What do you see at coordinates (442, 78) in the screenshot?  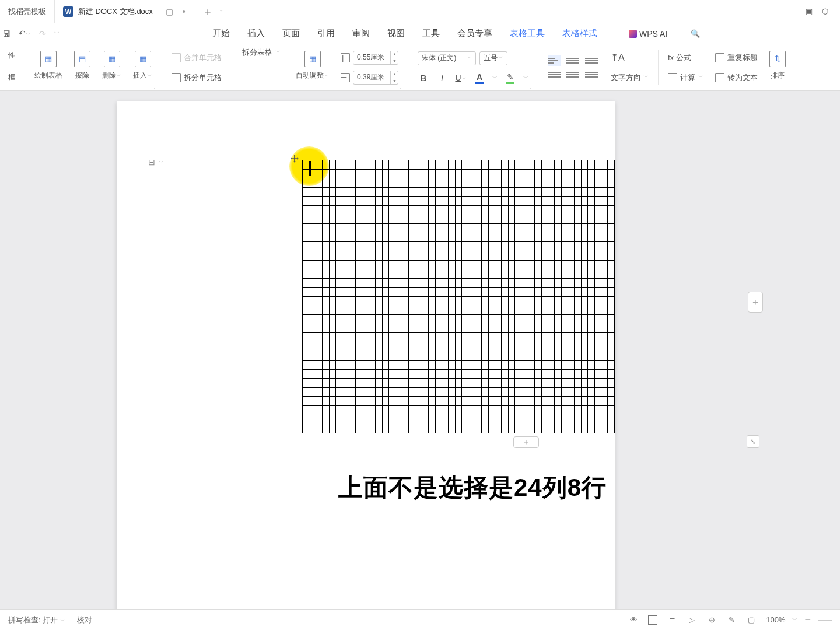 I see `italic-button: I` at bounding box center [442, 78].